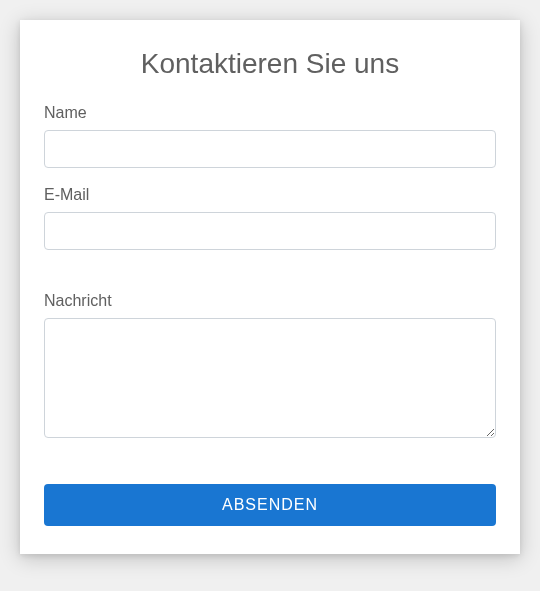 This screenshot has height=591, width=540. I want to click on form-title: Kontaktieren Sie uns, so click(270, 64).